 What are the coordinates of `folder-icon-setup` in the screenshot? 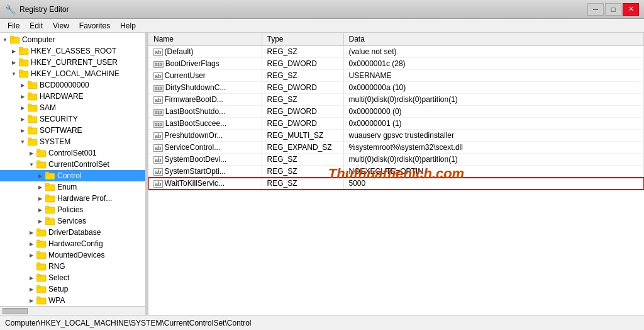 It's located at (43, 290).